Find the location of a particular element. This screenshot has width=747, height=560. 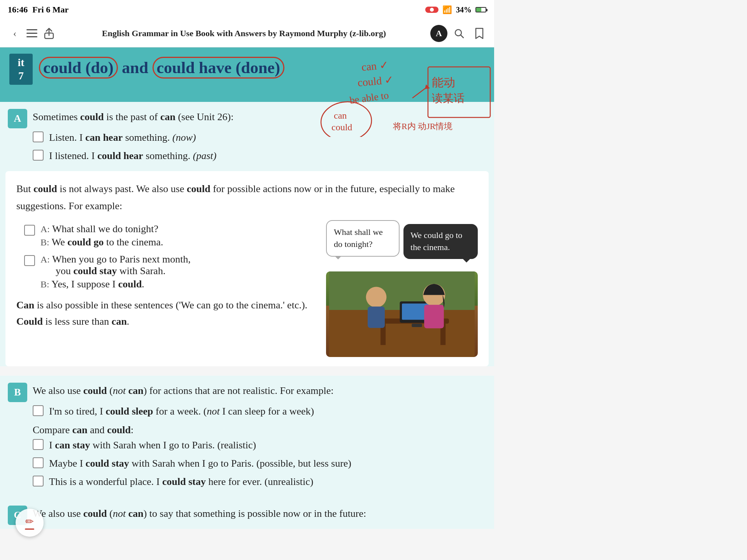

unit-header: it 7 could (do) and could have (done) ca… is located at coordinates (247, 75).